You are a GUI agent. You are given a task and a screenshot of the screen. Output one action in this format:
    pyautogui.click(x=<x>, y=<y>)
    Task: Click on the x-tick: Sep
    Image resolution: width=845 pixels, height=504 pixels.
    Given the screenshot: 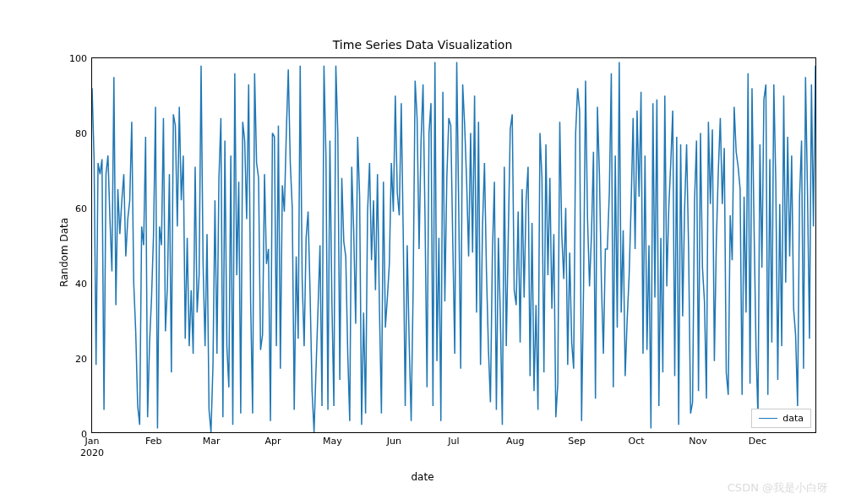 What is the action you would take?
    pyautogui.click(x=576, y=441)
    